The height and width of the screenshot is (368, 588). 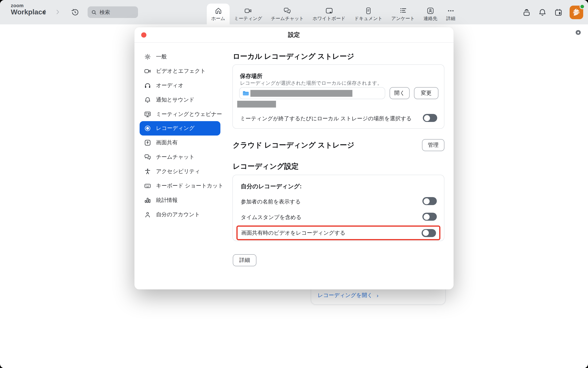 What do you see at coordinates (294, 56) in the screenshot?
I see `local-storage-heading: ローカル レコーディング ストレージ` at bounding box center [294, 56].